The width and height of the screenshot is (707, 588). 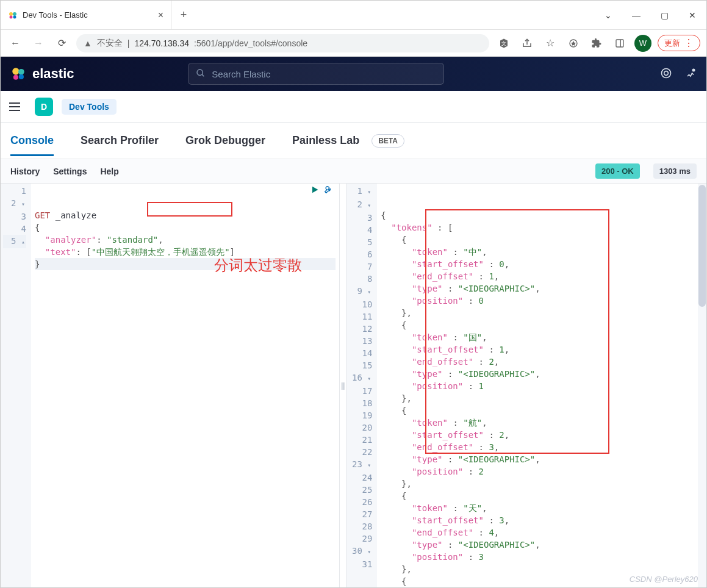 What do you see at coordinates (354, 74) in the screenshot?
I see `elastic-header: elastic` at bounding box center [354, 74].